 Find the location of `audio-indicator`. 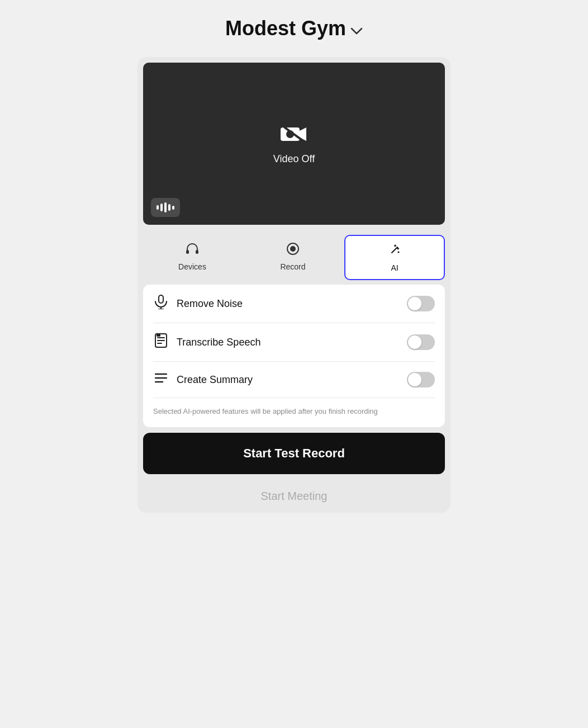

audio-indicator is located at coordinates (165, 207).